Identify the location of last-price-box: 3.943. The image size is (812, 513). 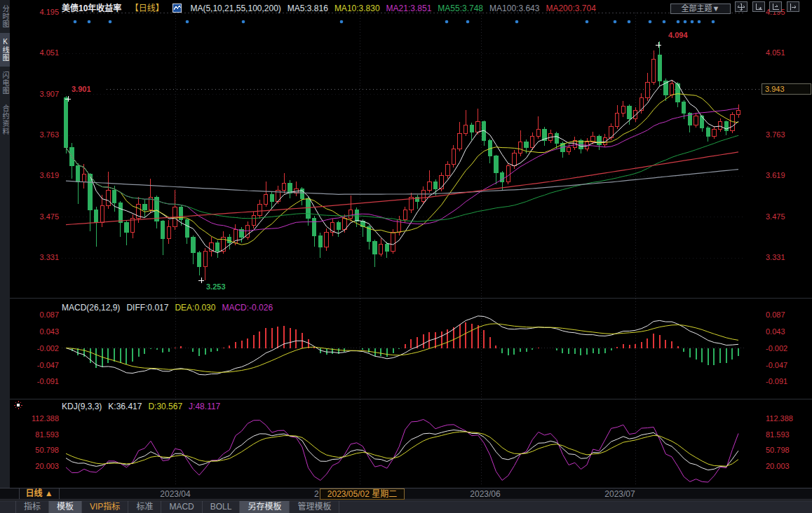
(787, 89).